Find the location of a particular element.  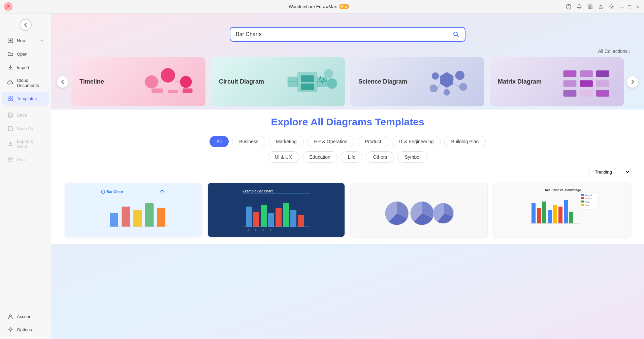

sidebar-item-account: Account is located at coordinates (26, 316).